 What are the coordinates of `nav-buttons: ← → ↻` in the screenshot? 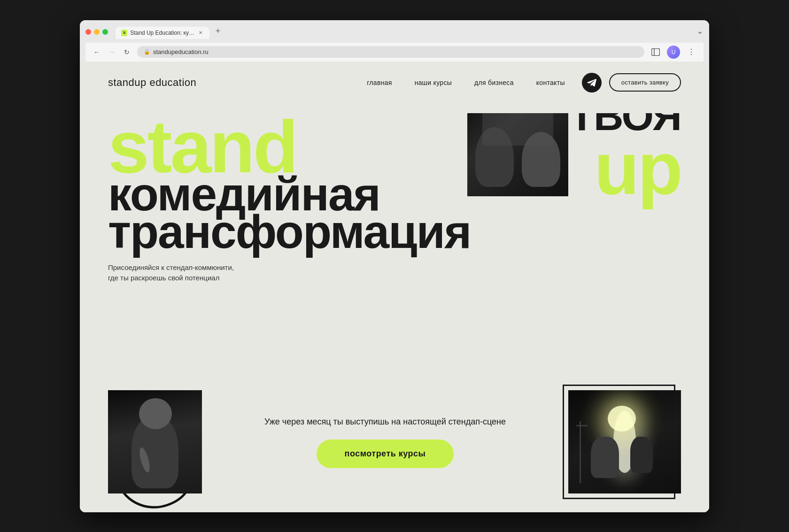 It's located at (112, 52).